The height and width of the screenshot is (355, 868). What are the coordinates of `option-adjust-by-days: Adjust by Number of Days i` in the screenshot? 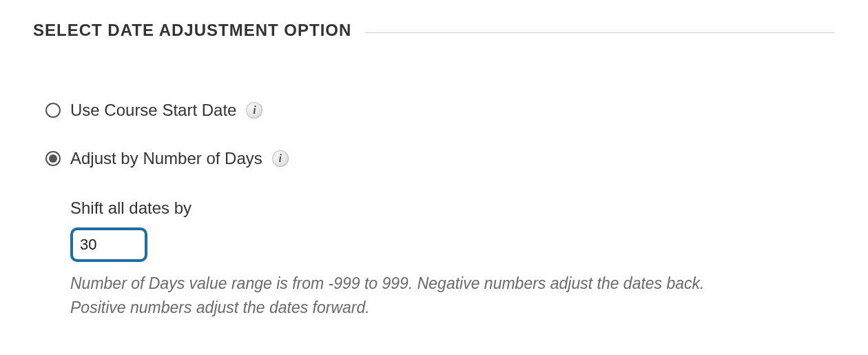 It's located at (440, 159).